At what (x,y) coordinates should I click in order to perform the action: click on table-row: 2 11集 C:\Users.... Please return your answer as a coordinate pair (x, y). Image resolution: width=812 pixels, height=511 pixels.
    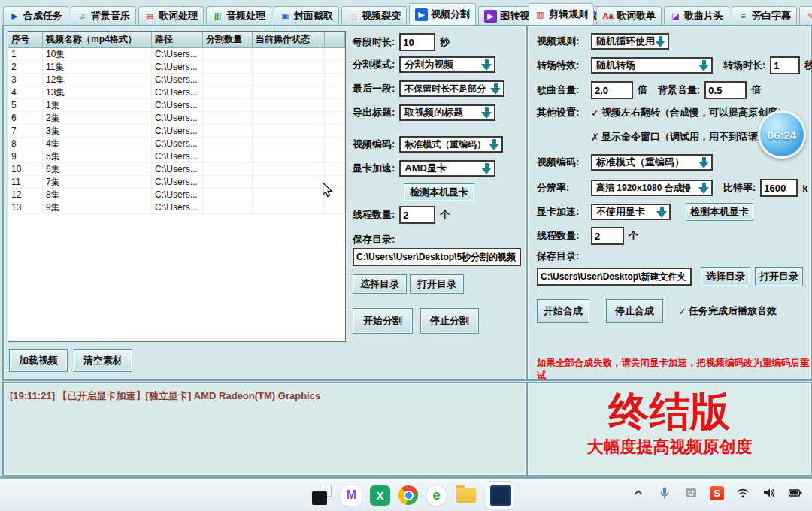
    Looking at the image, I should click on (177, 68).